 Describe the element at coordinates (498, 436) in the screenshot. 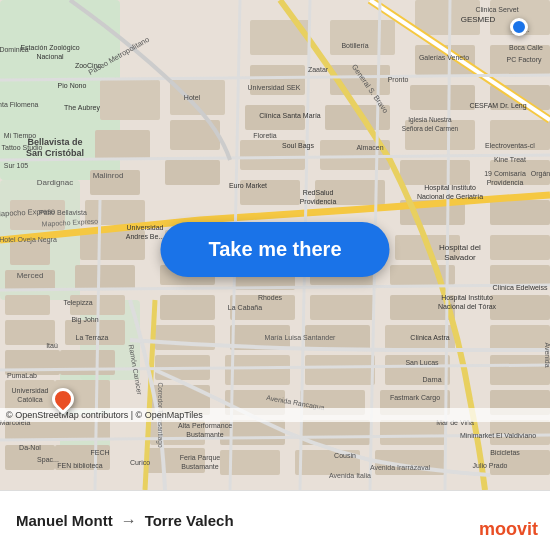

I see `svg-text: Minimarket El Valdiviano` at that location.